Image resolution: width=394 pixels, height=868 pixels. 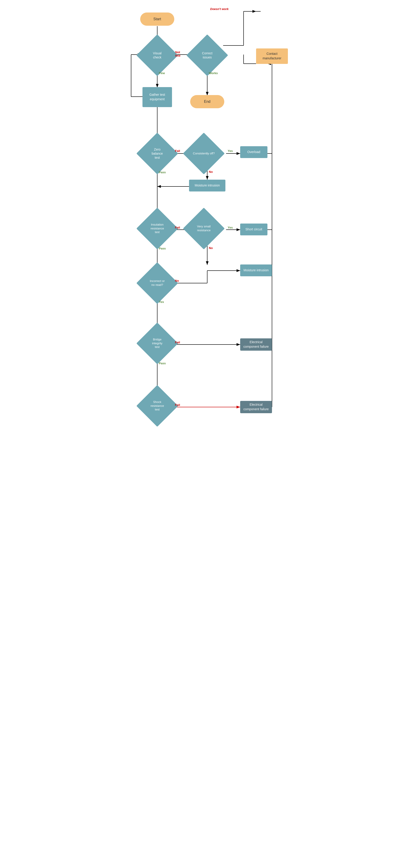 What do you see at coordinates (207, 102) in the screenshot?
I see `end-node: End` at bounding box center [207, 102].